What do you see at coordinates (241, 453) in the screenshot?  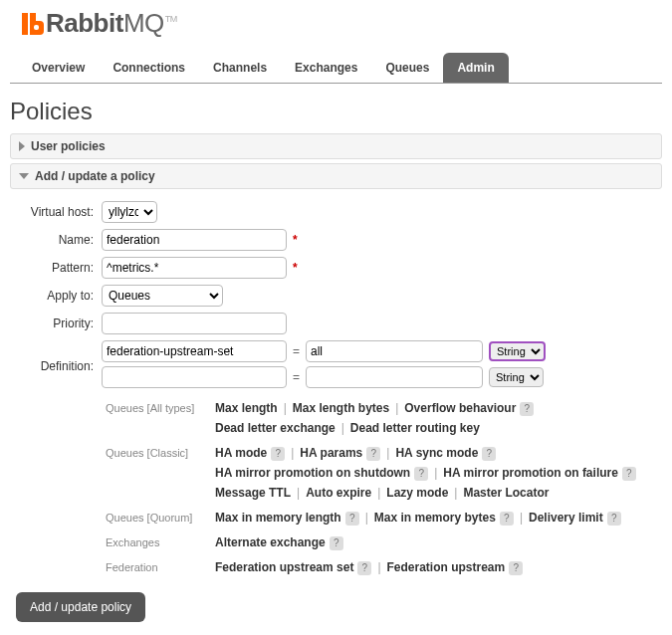 I see `hint-item: HA mode` at bounding box center [241, 453].